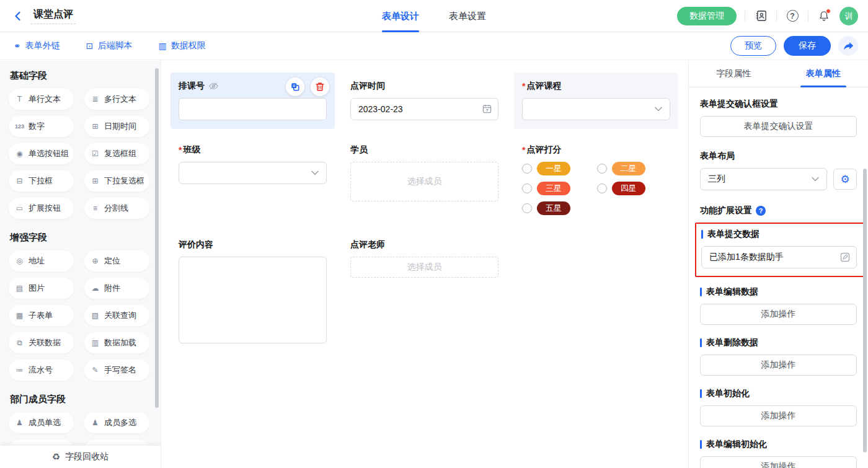 The image size is (868, 468). Describe the element at coordinates (707, 16) in the screenshot. I see `data-manage-button: 数据管理` at that location.